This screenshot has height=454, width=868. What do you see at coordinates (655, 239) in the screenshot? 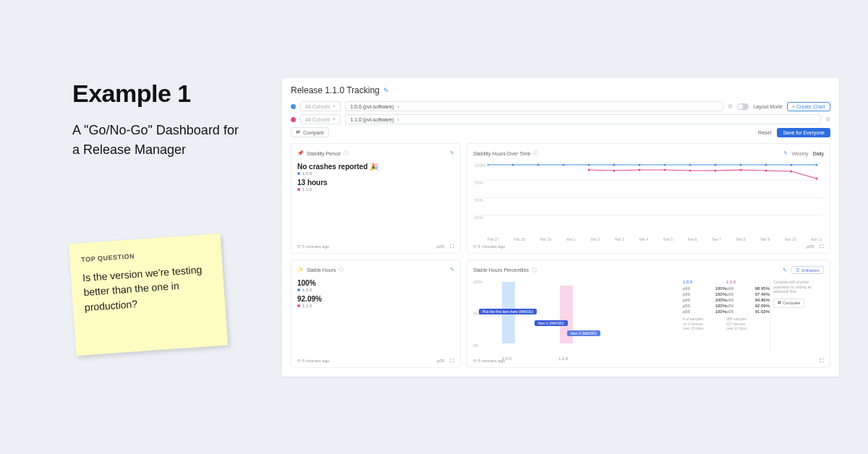
I see `x-axis-labels: Feb 27Feb 28Feb 29Mar 1Mar 2Mar 3Mar 4Ma…` at bounding box center [655, 239].